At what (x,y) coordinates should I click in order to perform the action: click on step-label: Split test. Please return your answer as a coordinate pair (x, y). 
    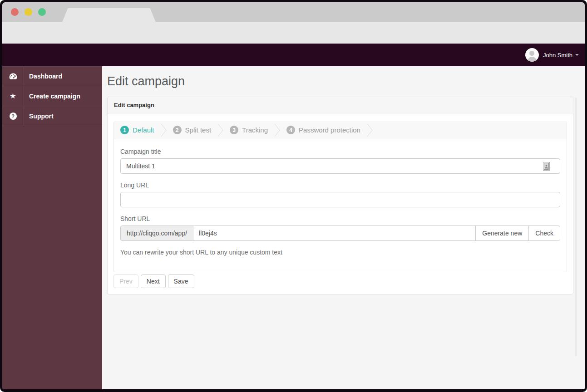
    Looking at the image, I should click on (198, 130).